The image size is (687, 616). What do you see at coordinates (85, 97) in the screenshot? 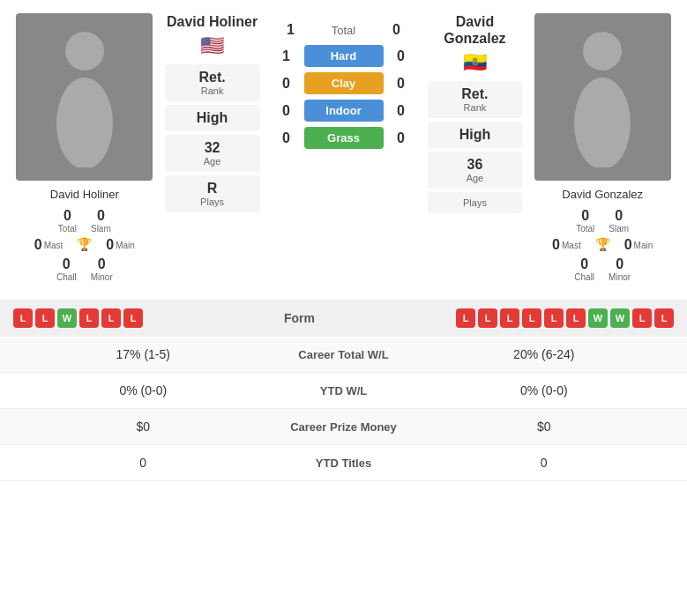
I see `player1-silhouette` at bounding box center [85, 97].